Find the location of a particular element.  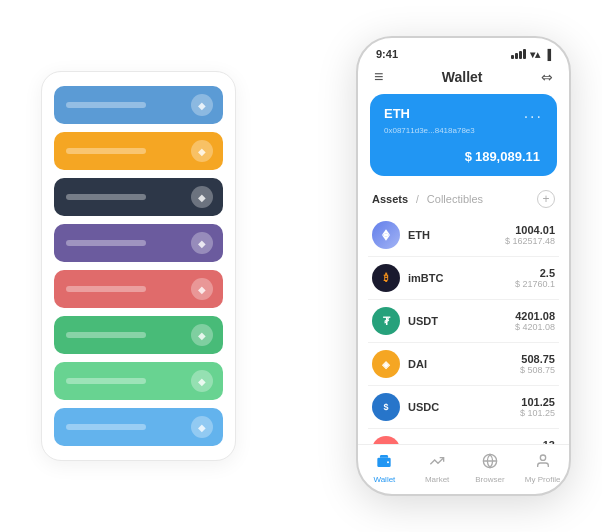

phone-header: ≡ Wallet ⇔ is located at coordinates (464, 79).